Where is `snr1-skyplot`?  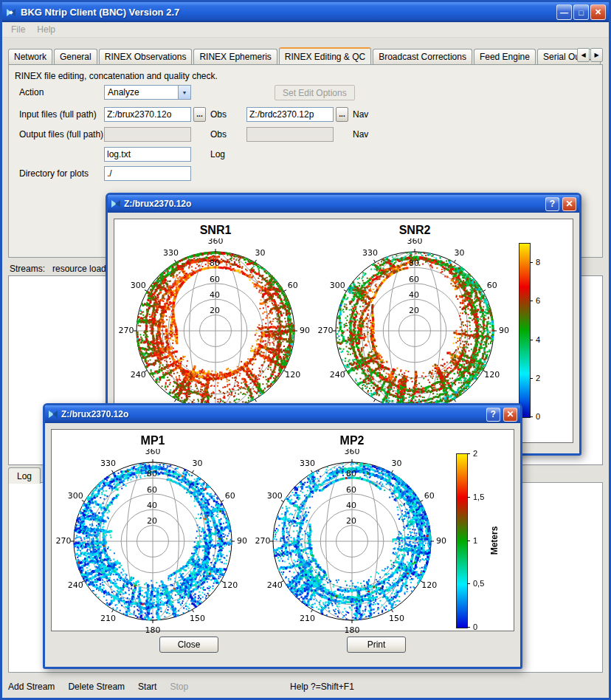
snr1-skyplot is located at coordinates (215, 331).